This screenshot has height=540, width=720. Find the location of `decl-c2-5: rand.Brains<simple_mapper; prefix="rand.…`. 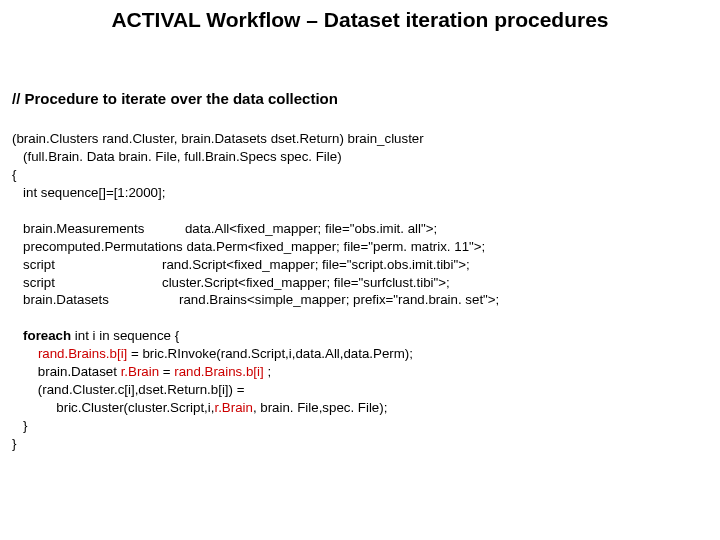

decl-c2-5: rand.Brains<simple_mapper; prefix="rand.… is located at coordinates (337, 300).